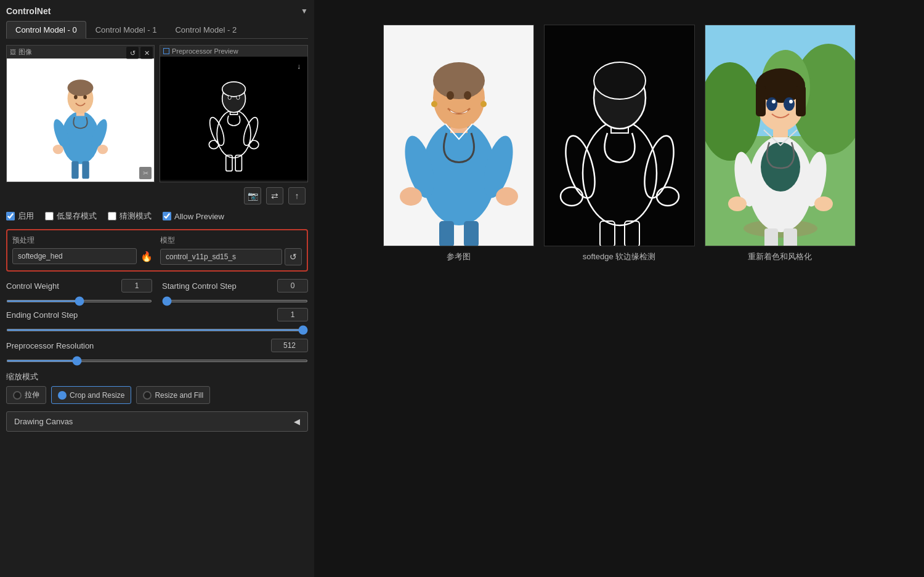 This screenshot has width=924, height=577. I want to click on model-label: 模型, so click(231, 240).